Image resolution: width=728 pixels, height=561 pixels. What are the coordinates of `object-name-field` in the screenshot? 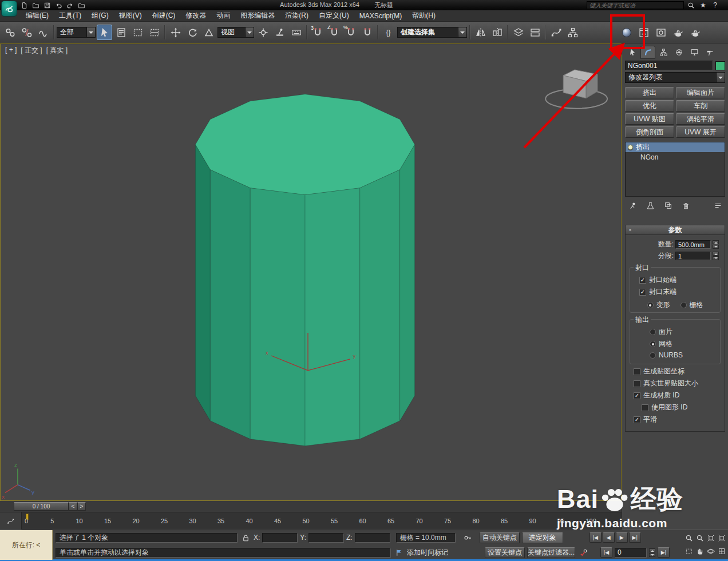 It's located at (669, 65).